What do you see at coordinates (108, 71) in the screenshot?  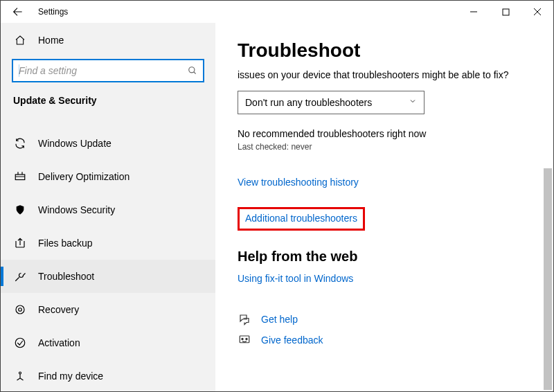 I see `search-input` at bounding box center [108, 71].